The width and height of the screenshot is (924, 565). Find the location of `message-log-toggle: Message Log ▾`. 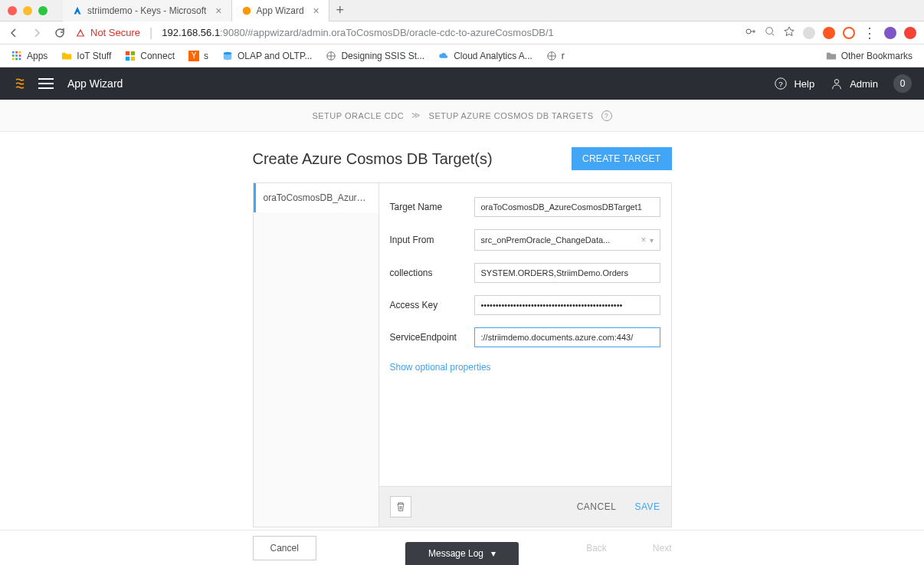

message-log-toggle: Message Log ▾ is located at coordinates (462, 554).